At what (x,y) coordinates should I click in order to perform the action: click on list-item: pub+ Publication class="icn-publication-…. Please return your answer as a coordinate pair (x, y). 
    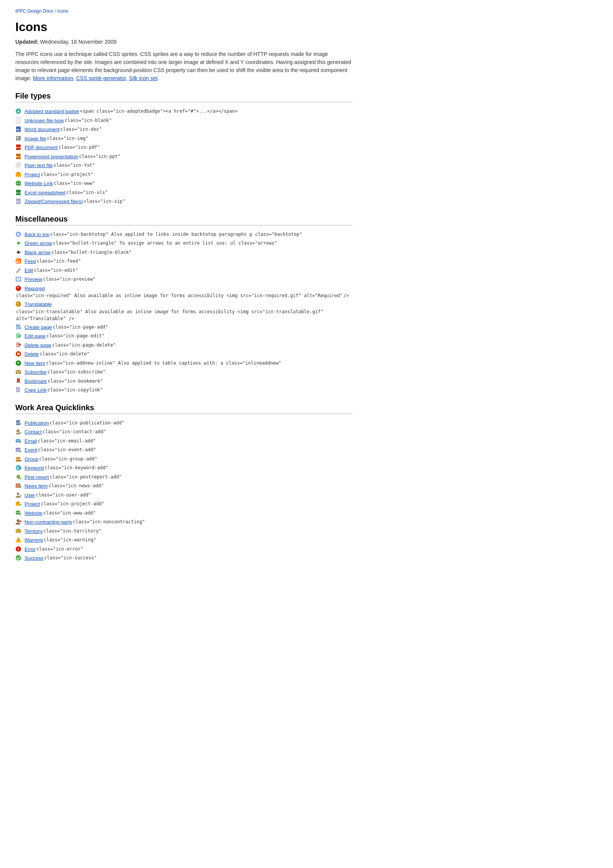
    Looking at the image, I should click on (184, 423).